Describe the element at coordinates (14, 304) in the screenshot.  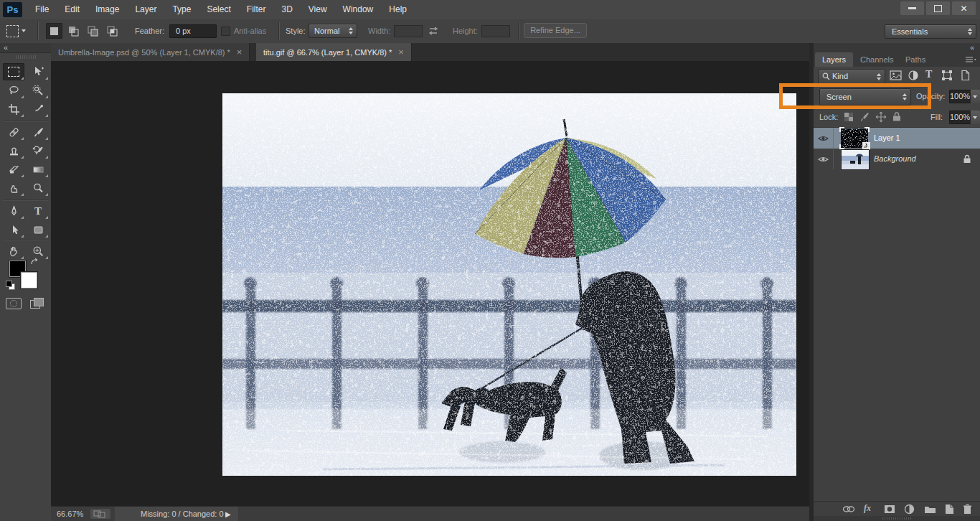
I see `quick-mask-button` at that location.